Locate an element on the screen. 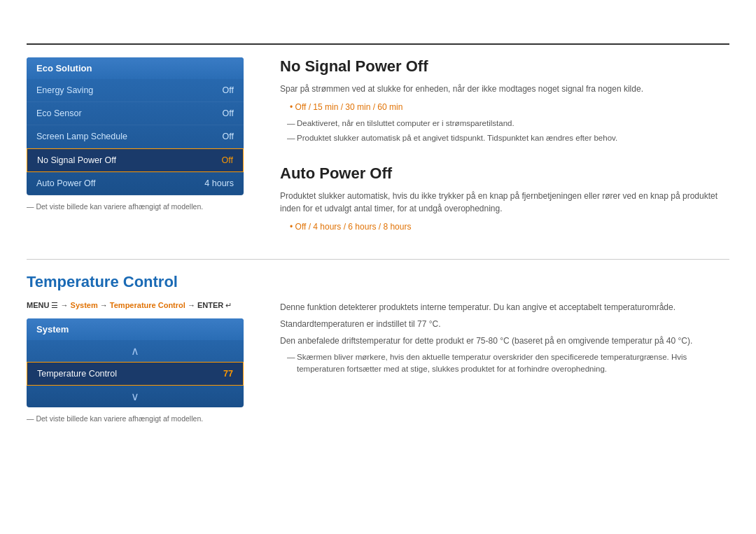 This screenshot has width=756, height=534. system-header: System is located at coordinates (135, 329).